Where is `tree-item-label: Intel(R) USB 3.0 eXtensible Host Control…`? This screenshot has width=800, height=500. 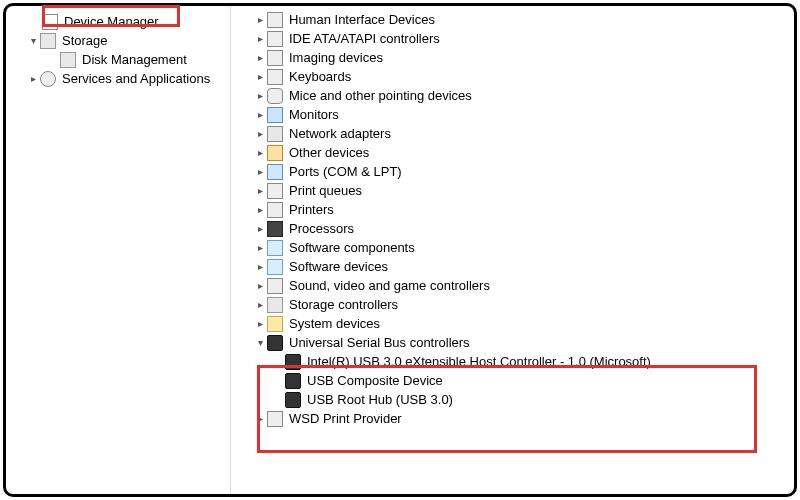
tree-item-label: Intel(R) USB 3.0 eXtensible Host Control… is located at coordinates (479, 362).